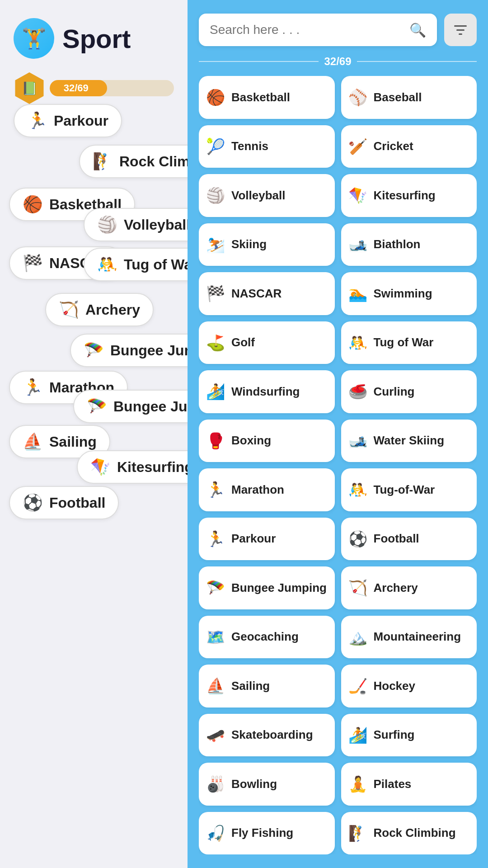 This screenshot has width=488, height=868. What do you see at coordinates (133, 161) in the screenshot?
I see `left-item-rock-climbing: 🧗 Rock Climbing` at bounding box center [133, 161].